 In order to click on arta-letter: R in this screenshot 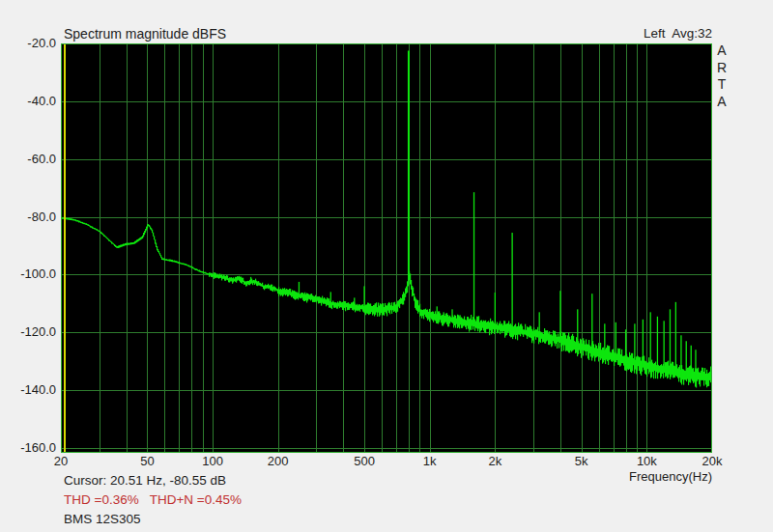, I will do `click(722, 69)`.